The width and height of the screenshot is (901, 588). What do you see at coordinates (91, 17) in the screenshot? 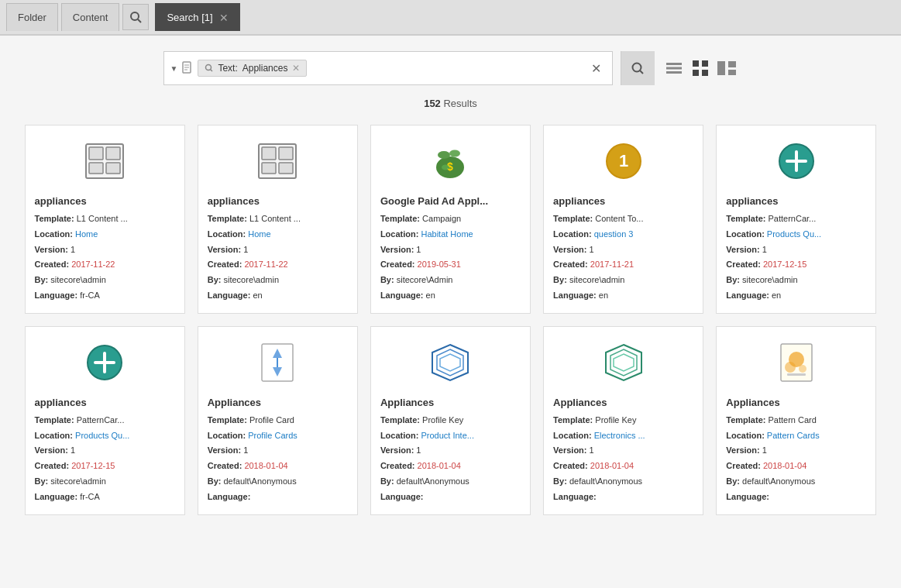
I see `tab-content: Content` at bounding box center [91, 17].